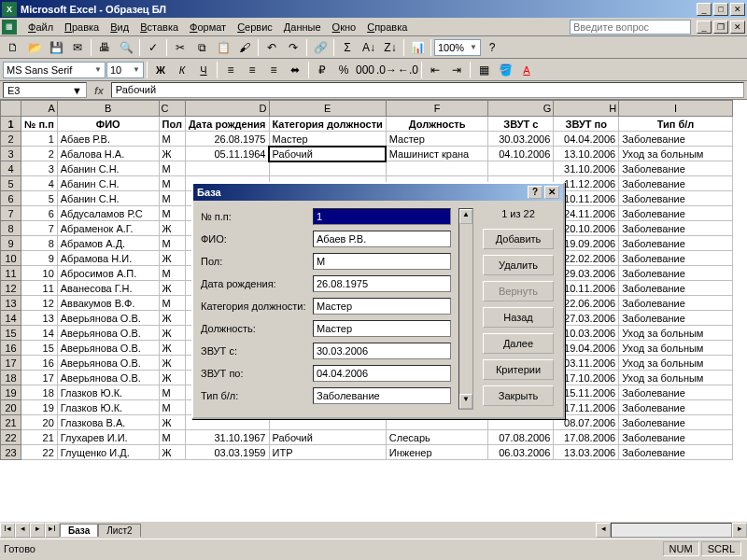  Describe the element at coordinates (382, 217) in the screenshot. I see `field-input-npp: 1` at that location.